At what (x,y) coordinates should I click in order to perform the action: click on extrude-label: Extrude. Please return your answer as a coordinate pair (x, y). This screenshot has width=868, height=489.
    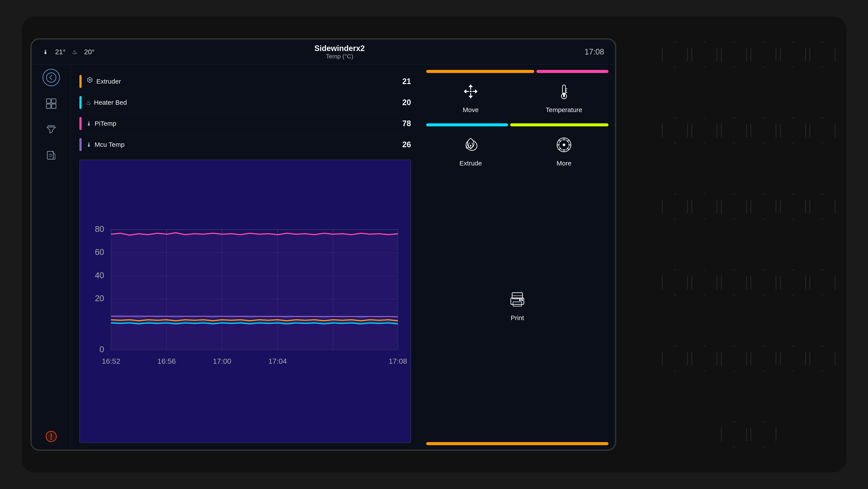
    Looking at the image, I should click on (470, 163).